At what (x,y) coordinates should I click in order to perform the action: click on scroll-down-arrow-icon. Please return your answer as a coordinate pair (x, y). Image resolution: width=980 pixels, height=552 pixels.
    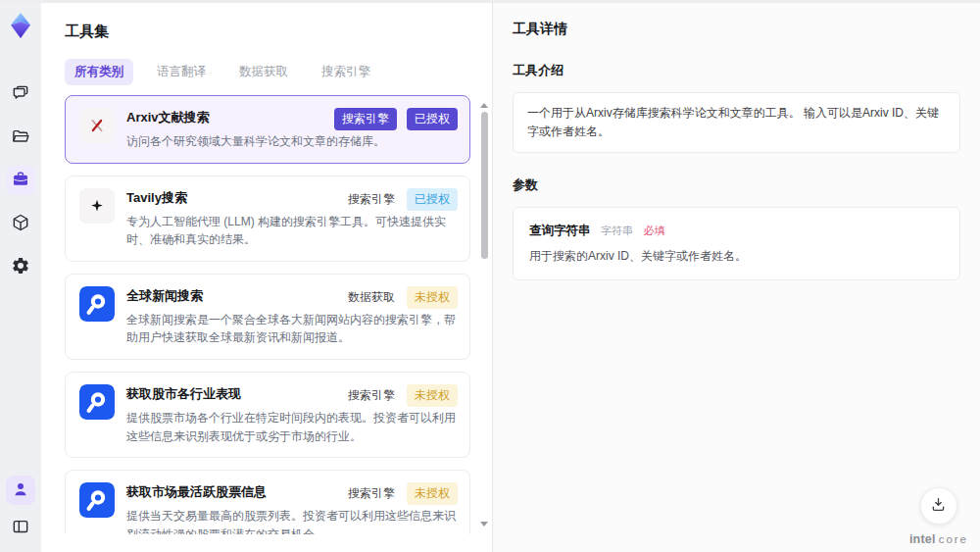
    Looking at the image, I should click on (484, 524).